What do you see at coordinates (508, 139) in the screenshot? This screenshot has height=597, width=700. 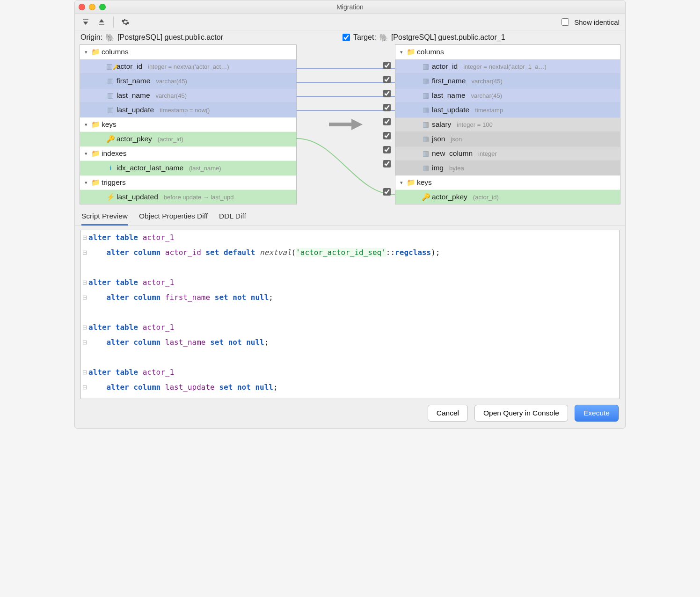 I see `tree-item: ▥jsonjson` at bounding box center [508, 139].